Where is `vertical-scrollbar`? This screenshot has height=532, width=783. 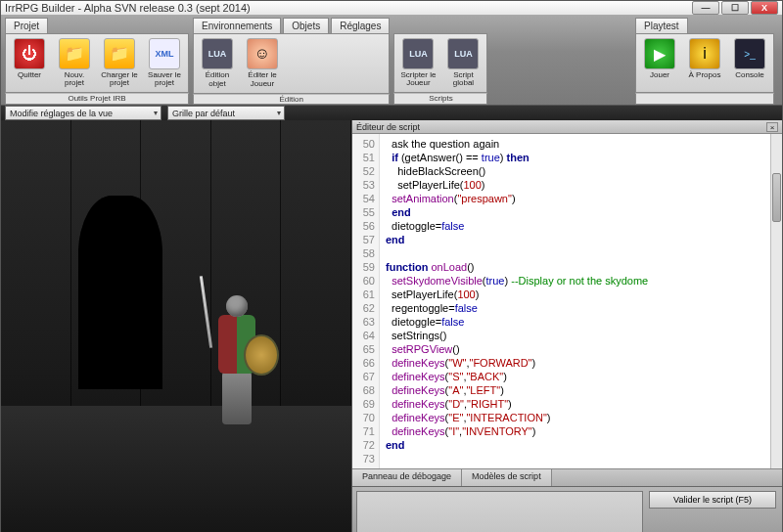
vertical-scrollbar is located at coordinates (776, 301).